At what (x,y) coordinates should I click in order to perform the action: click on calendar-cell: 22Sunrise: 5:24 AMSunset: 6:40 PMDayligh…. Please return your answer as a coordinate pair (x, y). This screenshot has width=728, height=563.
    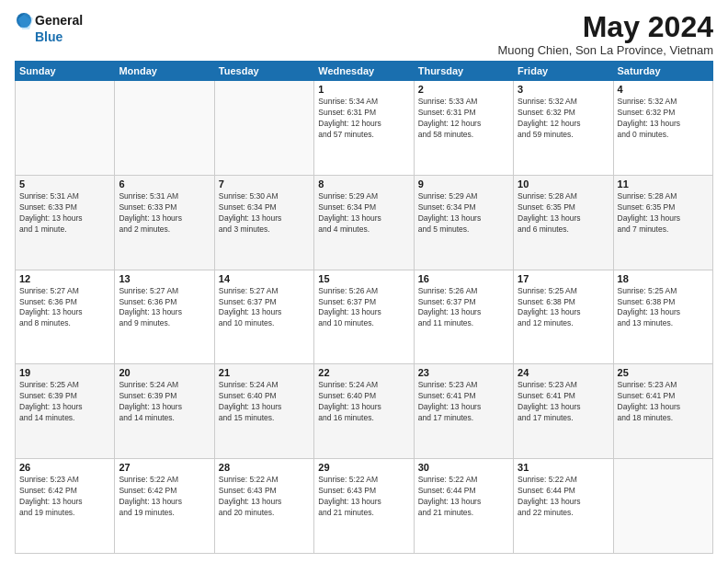
    Looking at the image, I should click on (364, 412).